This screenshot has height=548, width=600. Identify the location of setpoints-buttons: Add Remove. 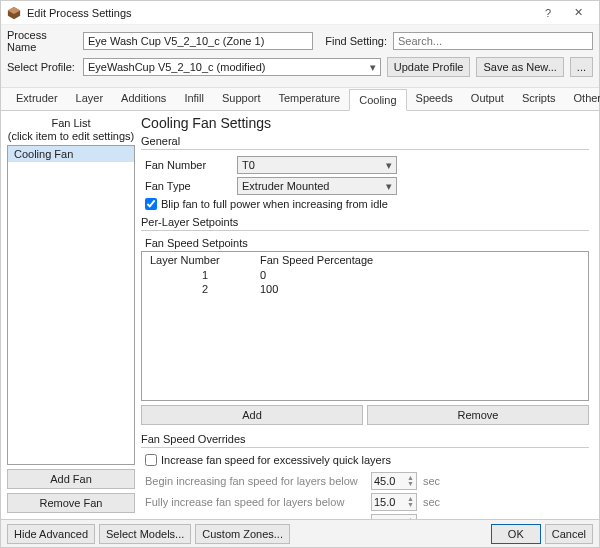
(365, 415).